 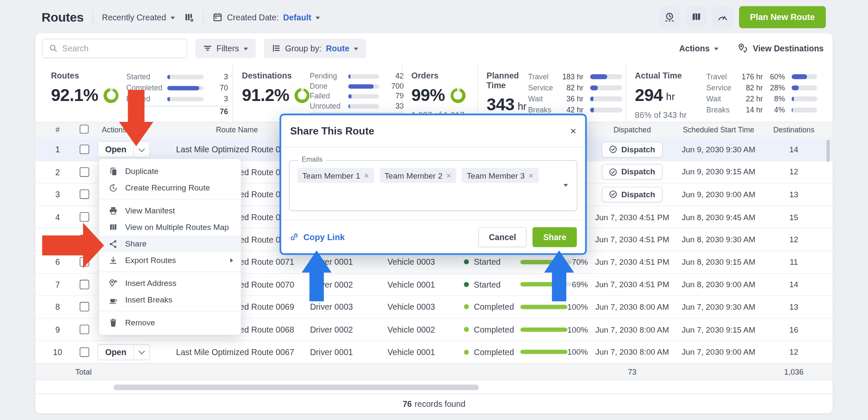 What do you see at coordinates (793, 284) in the screenshot?
I see `destinations-cell: 14` at bounding box center [793, 284].